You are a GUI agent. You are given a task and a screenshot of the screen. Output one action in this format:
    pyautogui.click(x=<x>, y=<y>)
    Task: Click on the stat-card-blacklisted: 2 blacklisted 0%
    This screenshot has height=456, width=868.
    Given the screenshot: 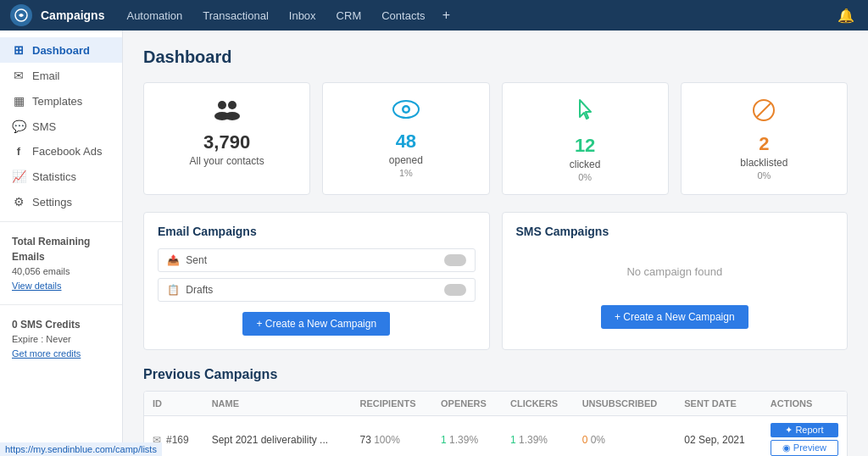 What is the action you would take?
    pyautogui.click(x=765, y=139)
    